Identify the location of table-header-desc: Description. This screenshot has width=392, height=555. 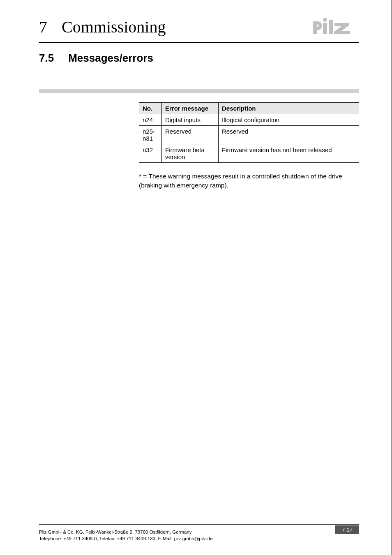
(289, 109).